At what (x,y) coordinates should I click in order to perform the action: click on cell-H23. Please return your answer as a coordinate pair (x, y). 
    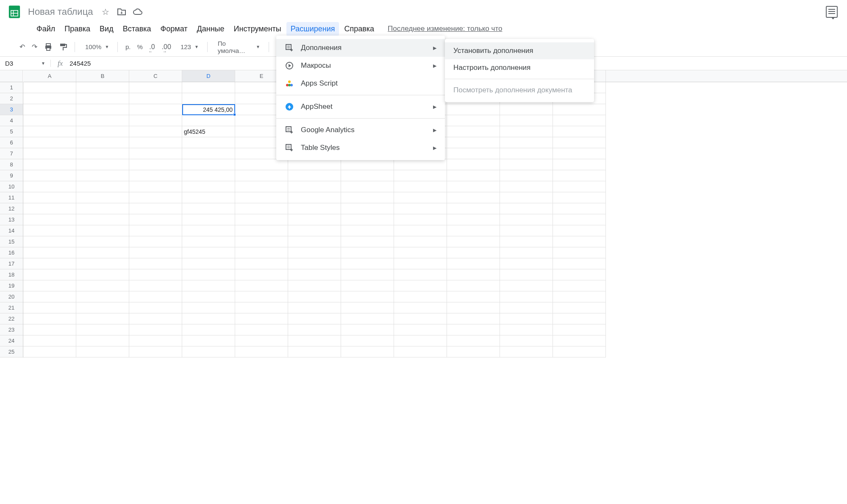
    Looking at the image, I should click on (420, 330).